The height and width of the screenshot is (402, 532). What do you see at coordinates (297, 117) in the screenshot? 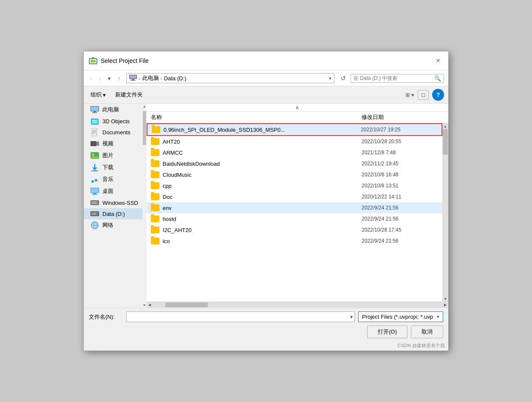
I see `file-list-header: 名称 修改日期` at bounding box center [297, 117].